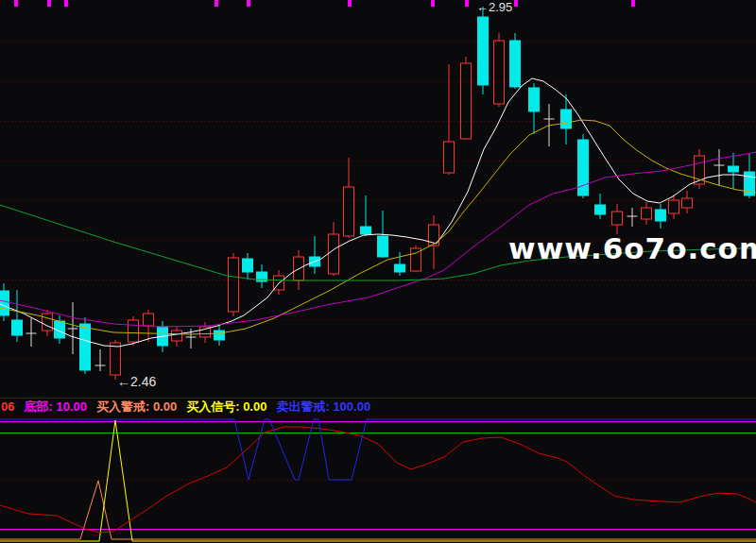 This screenshot has width=756, height=543. I want to click on buy-alert-salmon, so click(378, 510).